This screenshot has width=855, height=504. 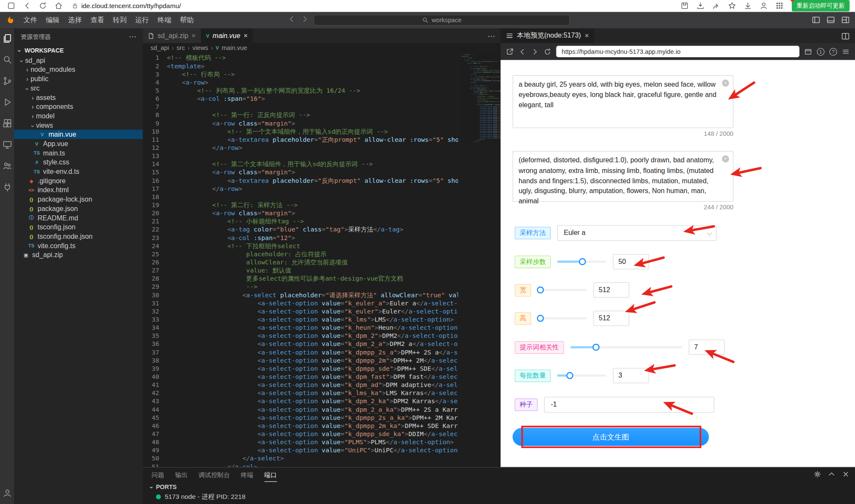 What do you see at coordinates (79, 246) in the screenshot?
I see `file-vite.config.ts: TSvite.config.ts` at bounding box center [79, 246].